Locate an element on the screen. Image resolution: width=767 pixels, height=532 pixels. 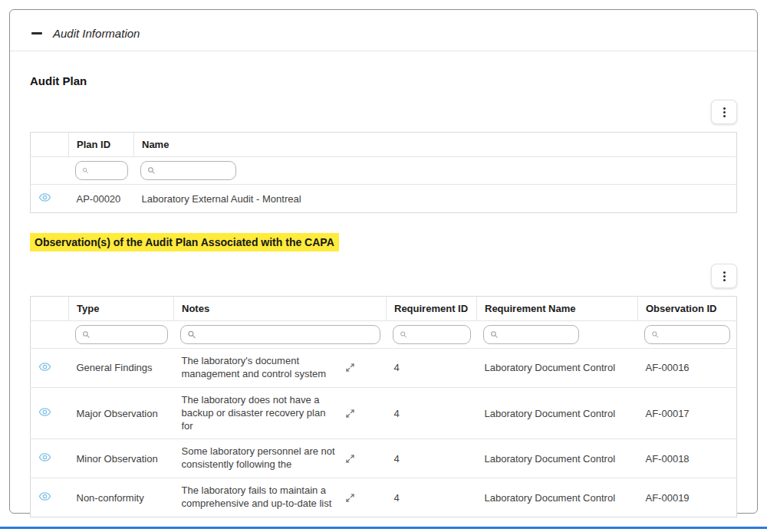
requirement-id-filter-input is located at coordinates (438, 334).